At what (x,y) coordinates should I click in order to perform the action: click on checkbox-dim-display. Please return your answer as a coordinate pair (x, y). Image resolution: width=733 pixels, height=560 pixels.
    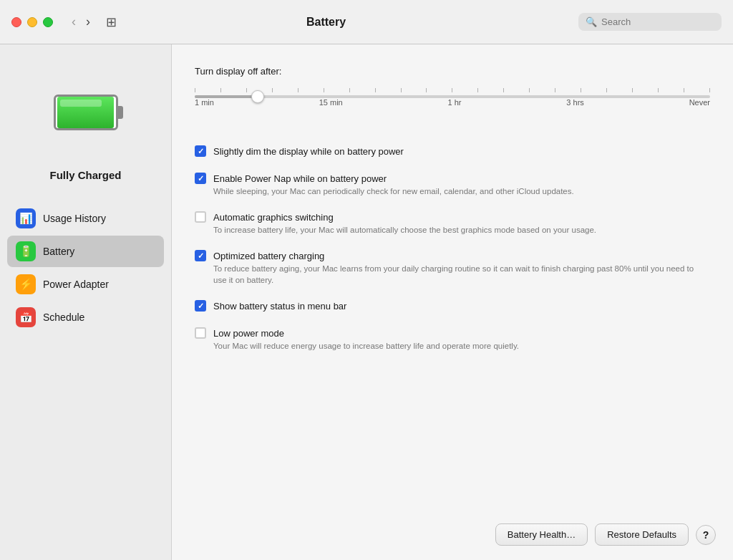
    Looking at the image, I should click on (200, 151).